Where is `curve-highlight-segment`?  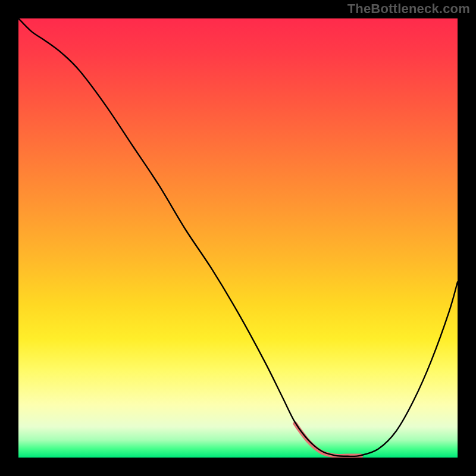 curve-highlight-segment is located at coordinates (328, 440).